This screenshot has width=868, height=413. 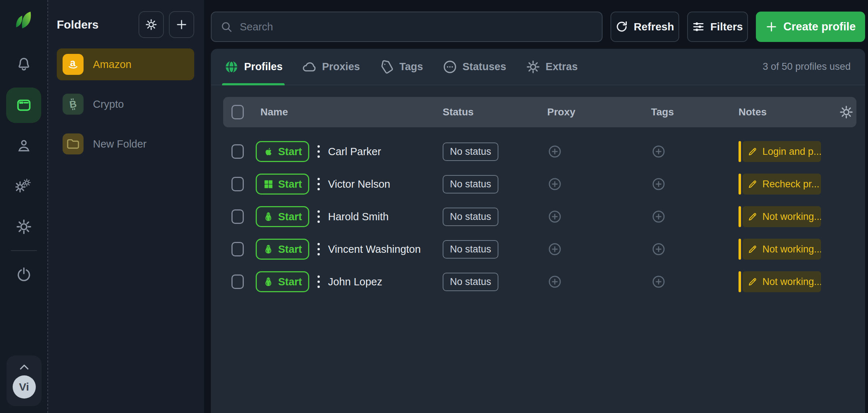 What do you see at coordinates (253, 67) in the screenshot?
I see `tab: Profiles` at bounding box center [253, 67].